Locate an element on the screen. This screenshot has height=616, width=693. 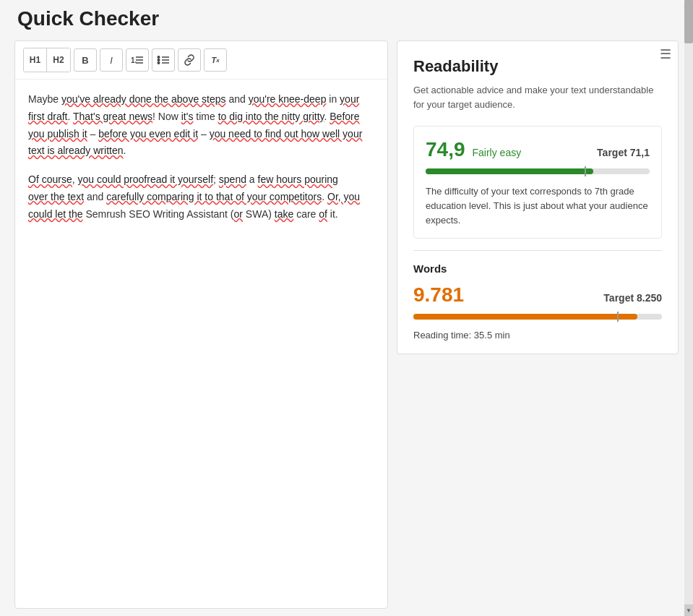
highlighted-text-13: over the text is located at coordinates (56, 197).